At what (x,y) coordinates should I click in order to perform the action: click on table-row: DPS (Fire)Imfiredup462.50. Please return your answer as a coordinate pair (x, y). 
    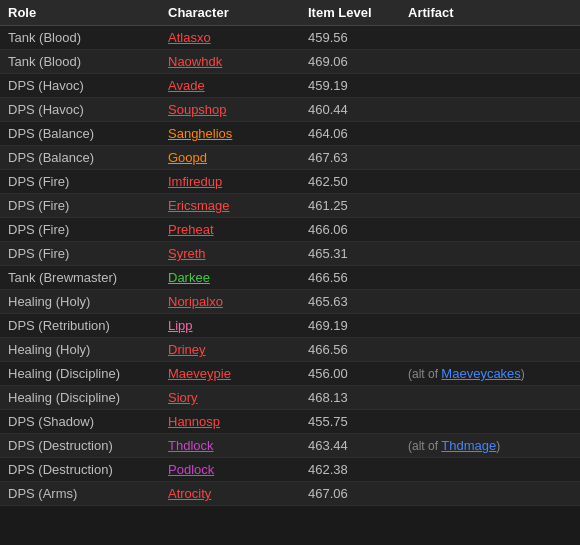
    Looking at the image, I should click on (290, 182).